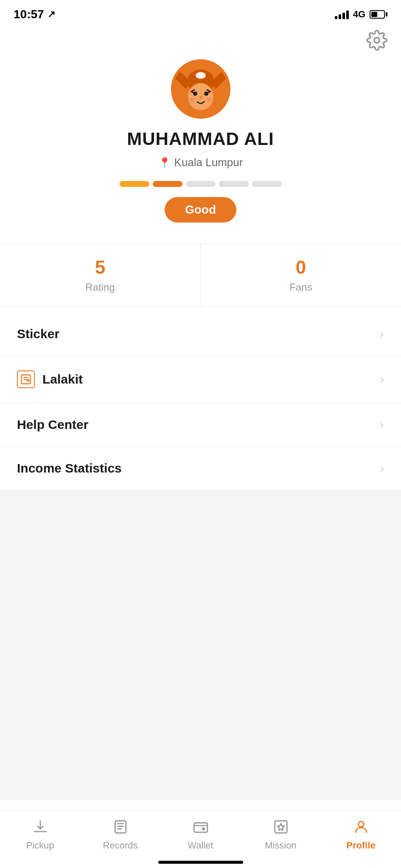 Image resolution: width=401 pixels, height=868 pixels. What do you see at coordinates (377, 40) in the screenshot?
I see `settings-button` at bounding box center [377, 40].